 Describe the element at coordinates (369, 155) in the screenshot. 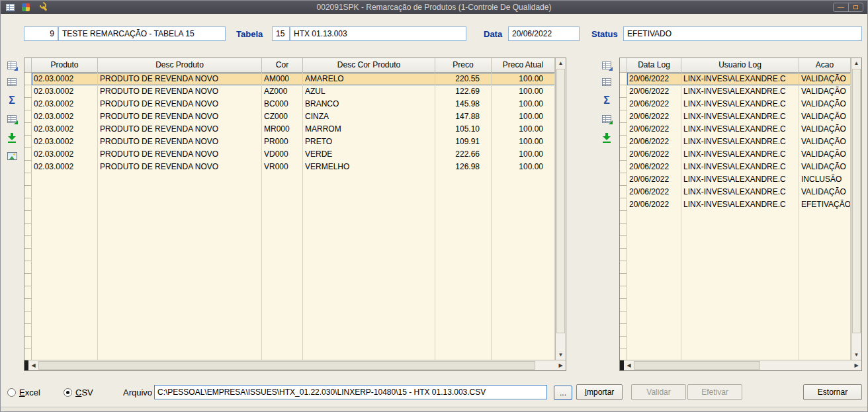

I see `table-cell: VERDE` at that location.